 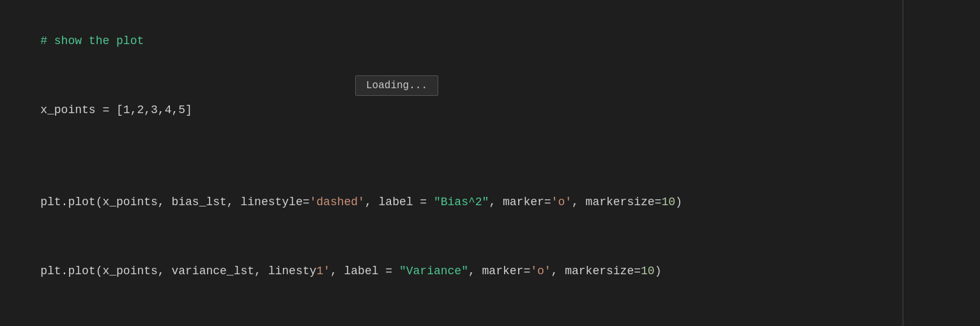 What do you see at coordinates (323, 271) in the screenshot?
I see `variance-linestyle: 1'` at bounding box center [323, 271].